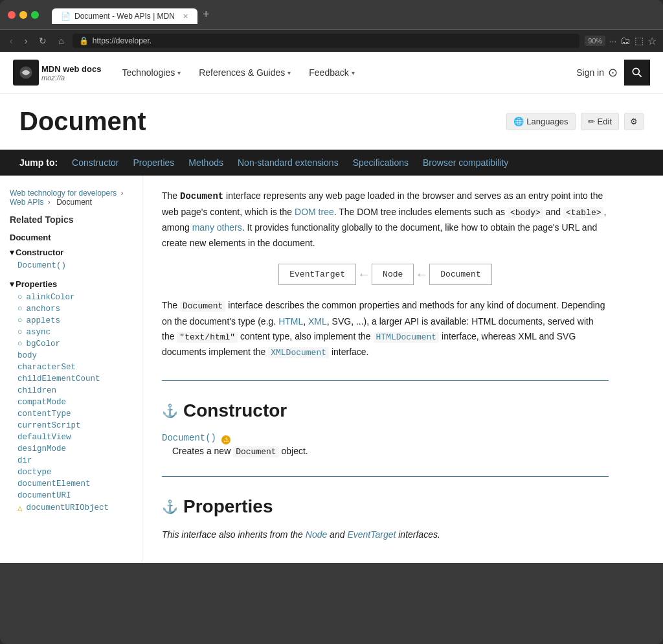 The image size is (663, 644). I want to click on nav-feedback: Feedback ▾, so click(332, 73).